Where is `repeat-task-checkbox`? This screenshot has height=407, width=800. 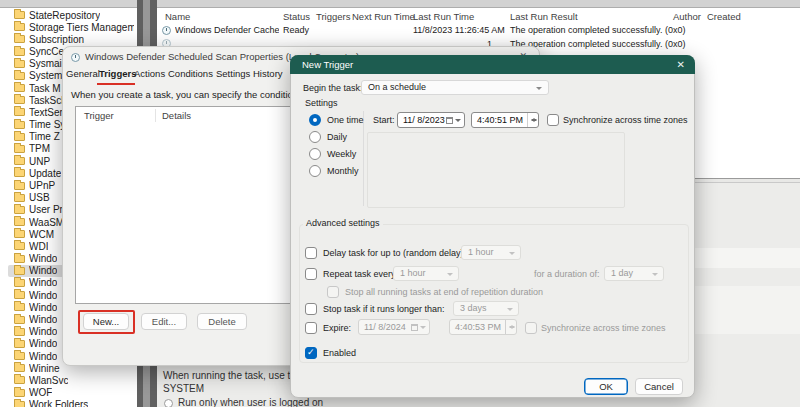
repeat-task-checkbox is located at coordinates (311, 274).